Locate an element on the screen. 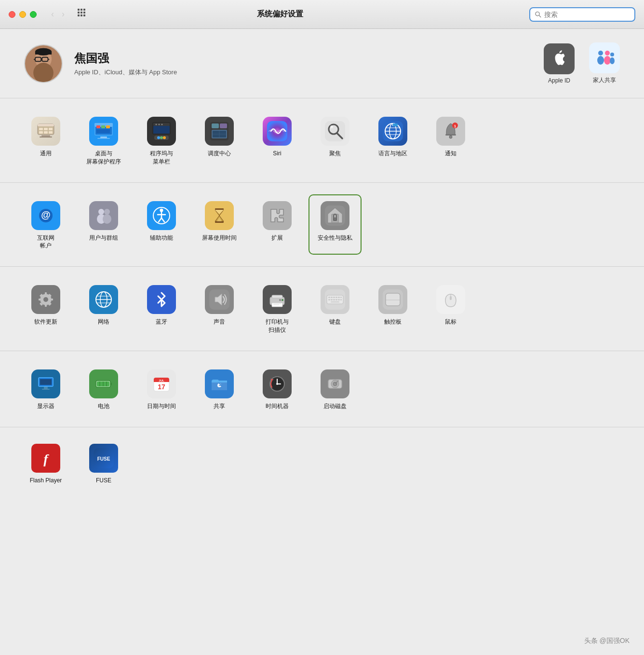 The image size is (644, 655). settings-item-mouse: 鼠标 is located at coordinates (451, 309).